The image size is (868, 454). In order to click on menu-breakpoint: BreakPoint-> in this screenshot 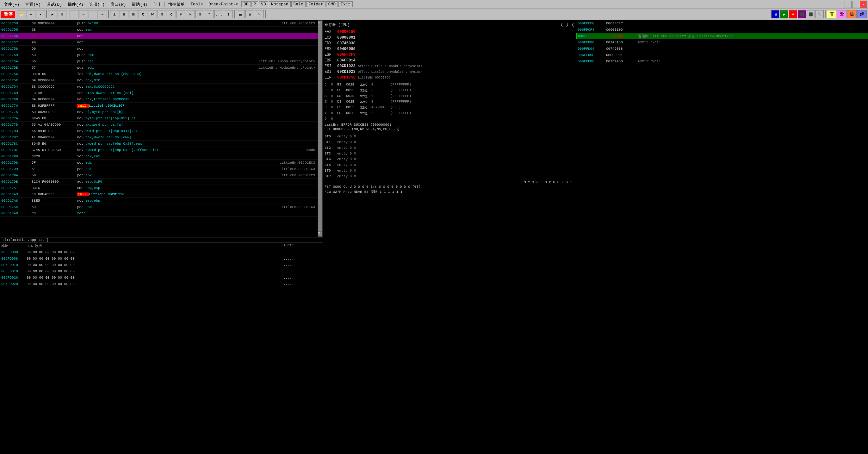, I will do `click(223, 4)`.